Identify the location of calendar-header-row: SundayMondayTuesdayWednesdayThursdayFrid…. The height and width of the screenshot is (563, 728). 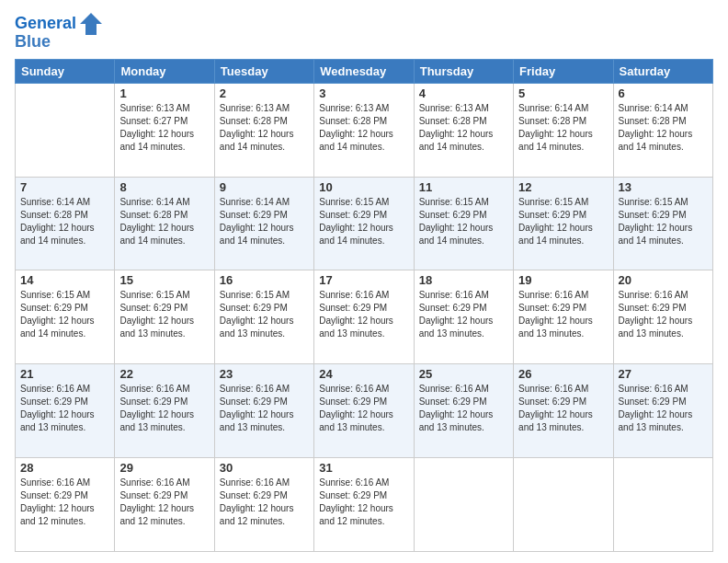
(364, 71).